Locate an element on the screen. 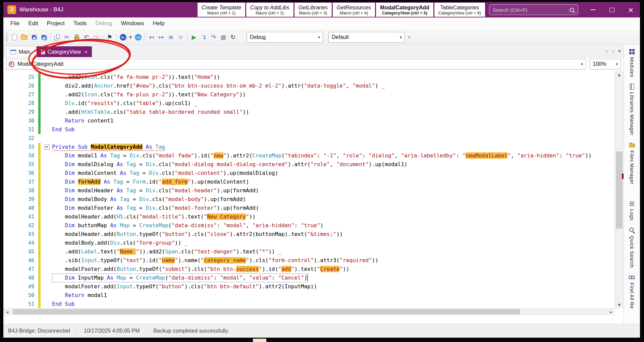 The image size is (644, 342). navigate-forward-icon is located at coordinates (138, 38).